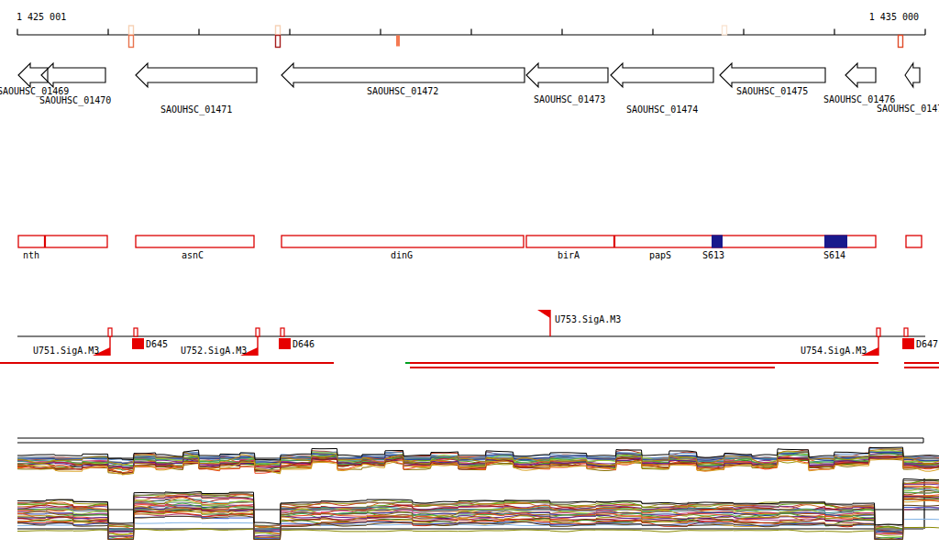 Image resolution: width=939 pixels, height=560 pixels. I want to click on flag-label: D647, so click(927, 345).